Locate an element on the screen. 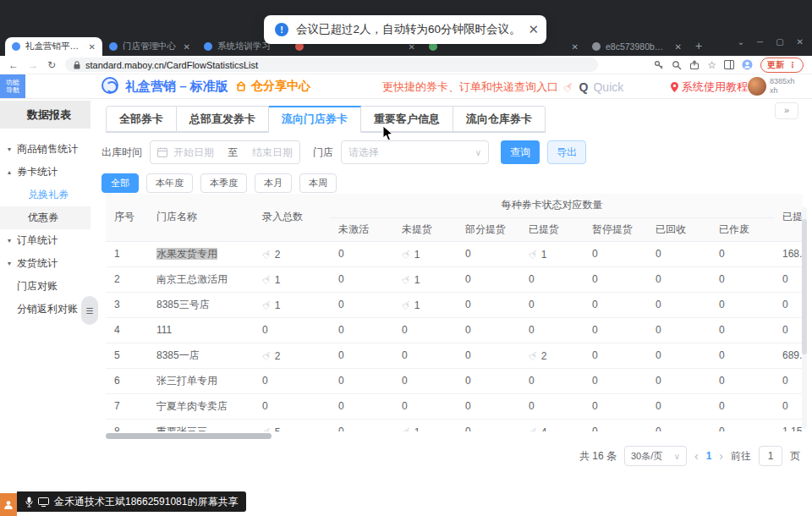 This screenshot has width=812, height=516. microphone-icon is located at coordinates (29, 502).